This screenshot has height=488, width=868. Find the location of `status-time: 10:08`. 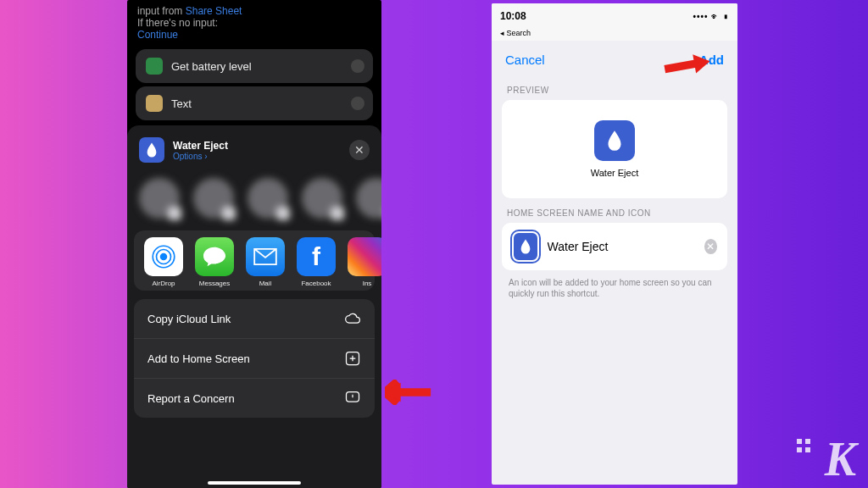

status-time: 10:08 is located at coordinates (514, 16).